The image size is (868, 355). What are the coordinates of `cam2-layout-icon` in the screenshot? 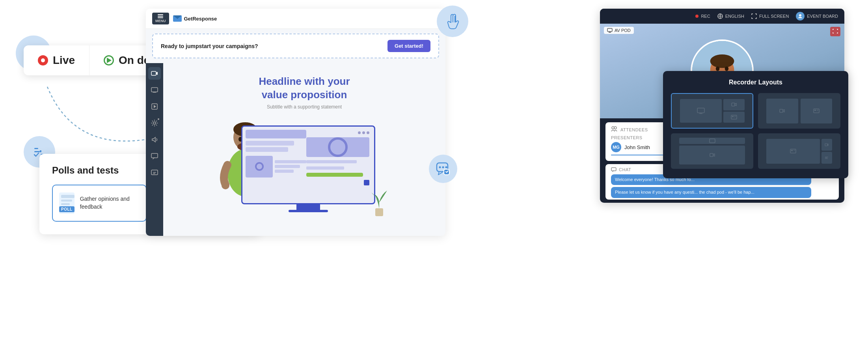 It's located at (782, 111).